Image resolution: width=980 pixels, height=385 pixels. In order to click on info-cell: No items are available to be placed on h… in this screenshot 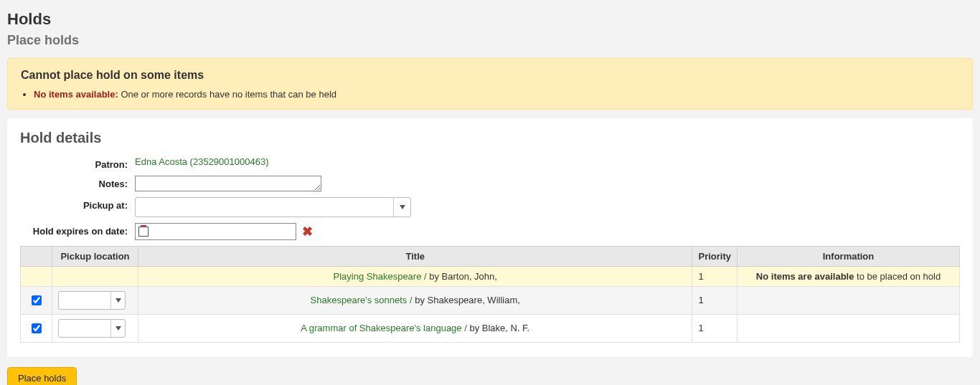, I will do `click(849, 276)`.